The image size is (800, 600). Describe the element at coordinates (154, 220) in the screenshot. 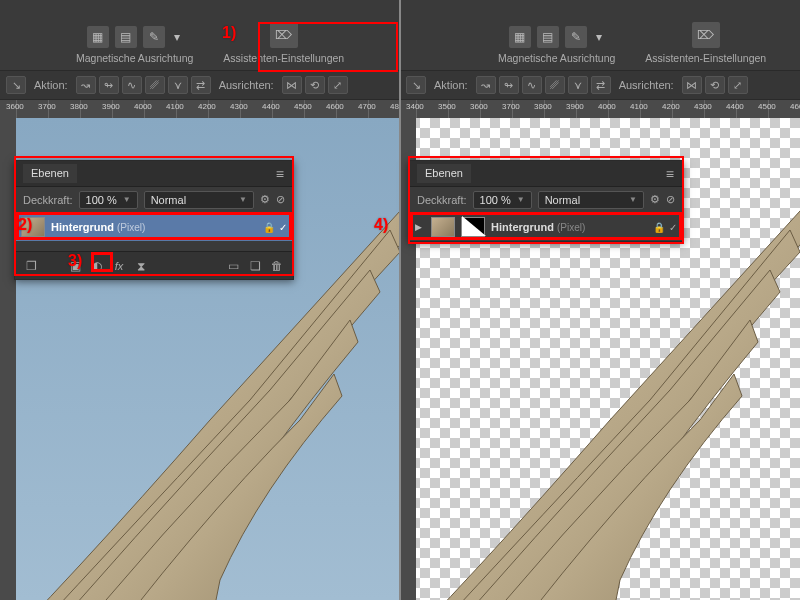

I see `layers-panel: Ebenen ≡ Deckkraft: 100 %▼ Normal▼ ⚙ ⊘ H…` at that location.